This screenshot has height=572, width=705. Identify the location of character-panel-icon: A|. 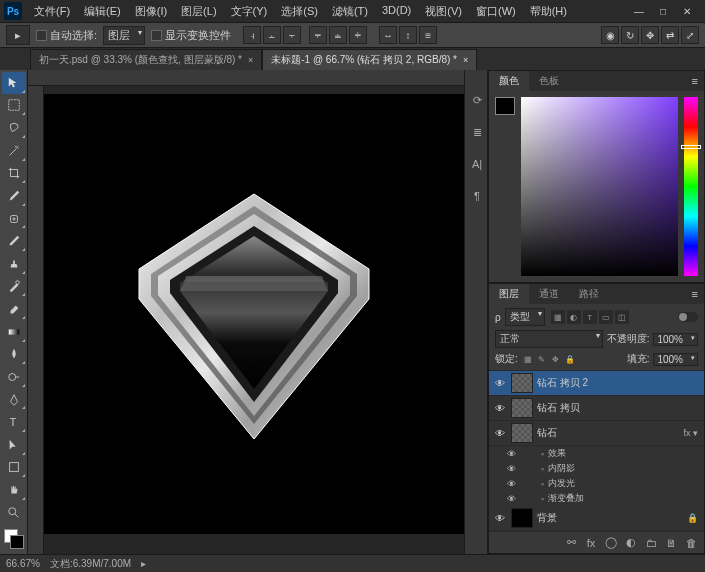
(477, 164).